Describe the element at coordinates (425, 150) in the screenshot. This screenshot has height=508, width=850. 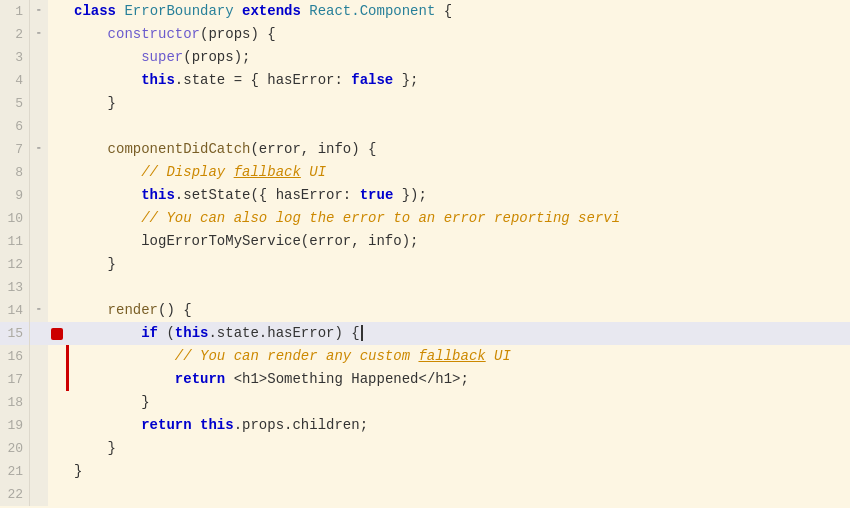
I see `code-line-7: 7 ⁃ componentDidCatch(error, info) {` at that location.